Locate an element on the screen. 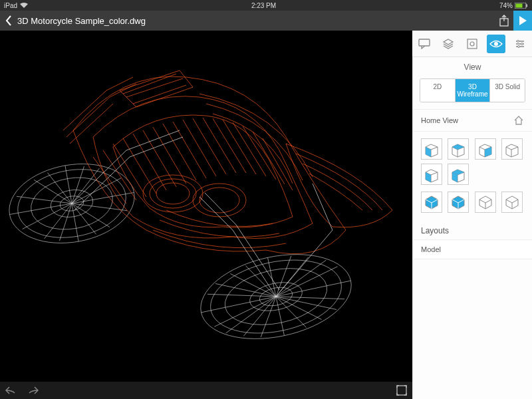  app-titlebar: 3D Motorcycle Sample_color.dwg is located at coordinates (266, 21).